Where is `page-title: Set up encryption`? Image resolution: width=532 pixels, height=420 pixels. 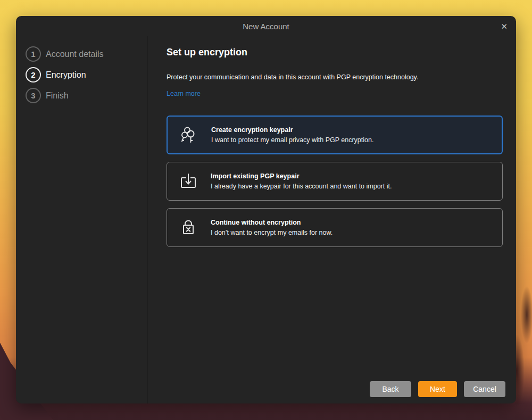 page-title: Set up encryption is located at coordinates (335, 52).